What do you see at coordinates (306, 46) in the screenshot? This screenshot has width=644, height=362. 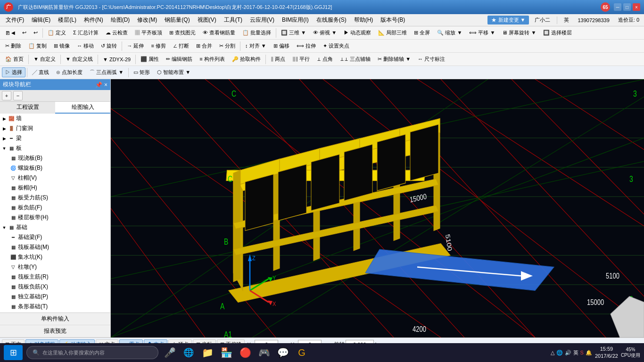 I see `toolbar-stretch: ⟺ 拉伸` at bounding box center [306, 46].